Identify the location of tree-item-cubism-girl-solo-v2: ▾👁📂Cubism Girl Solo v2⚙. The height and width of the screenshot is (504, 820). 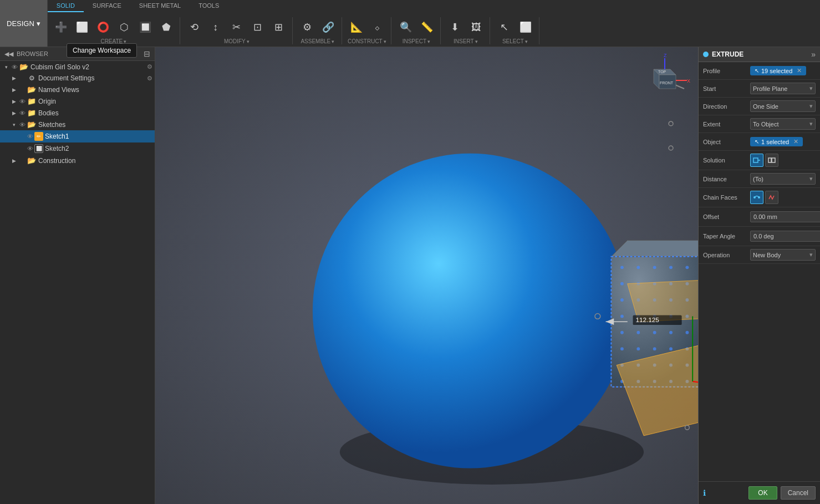
(78, 67).